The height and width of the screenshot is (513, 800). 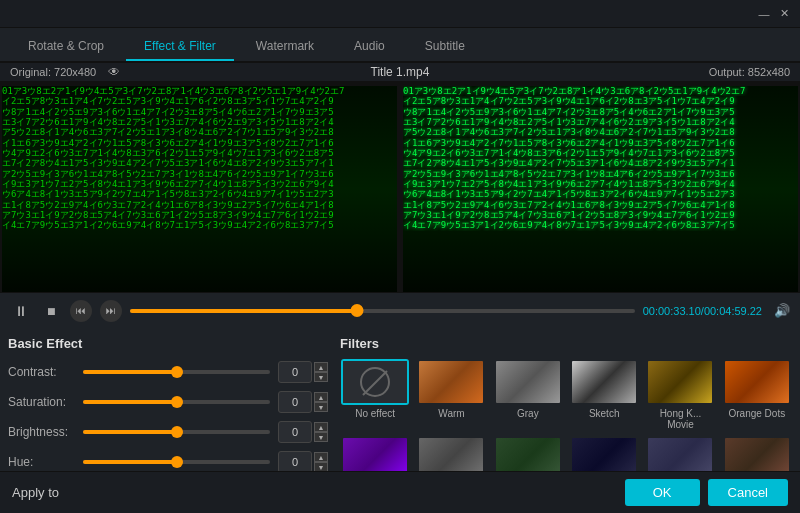 I want to click on tab-subtitle: Subtitle, so click(x=445, y=47).